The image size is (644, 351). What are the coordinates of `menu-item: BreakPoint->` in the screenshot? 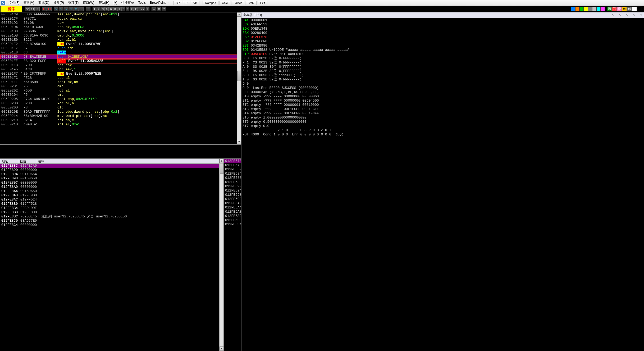 It's located at (159, 3).